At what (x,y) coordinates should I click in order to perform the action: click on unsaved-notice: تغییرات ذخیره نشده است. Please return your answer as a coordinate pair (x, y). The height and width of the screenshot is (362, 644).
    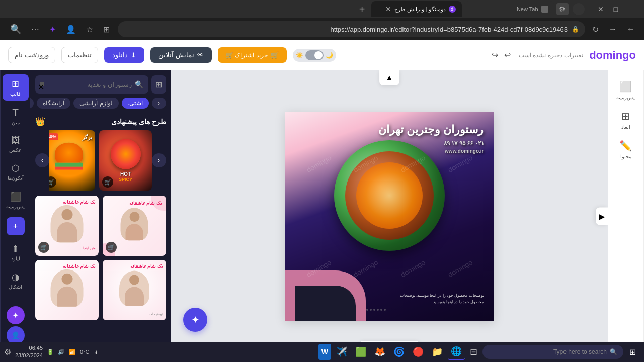
    Looking at the image, I should click on (551, 55).